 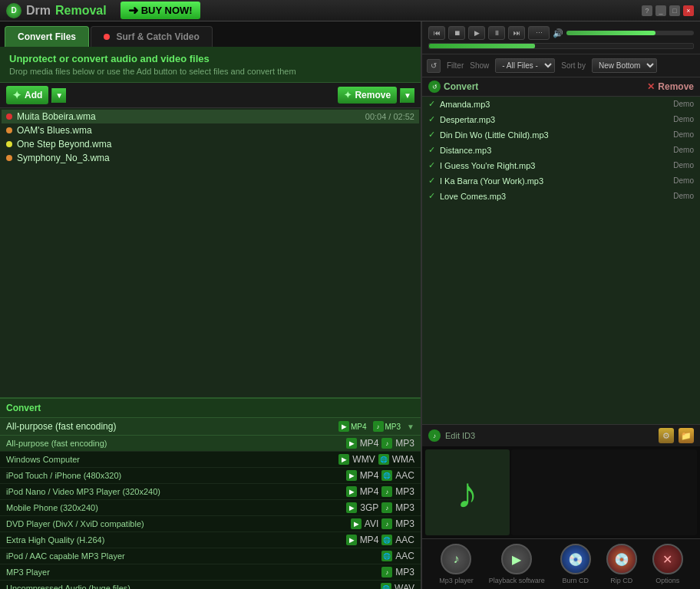 I want to click on right-file-item-5: ✓ I Ka Barra (Your Work).mp3 Demo, so click(x=561, y=181).